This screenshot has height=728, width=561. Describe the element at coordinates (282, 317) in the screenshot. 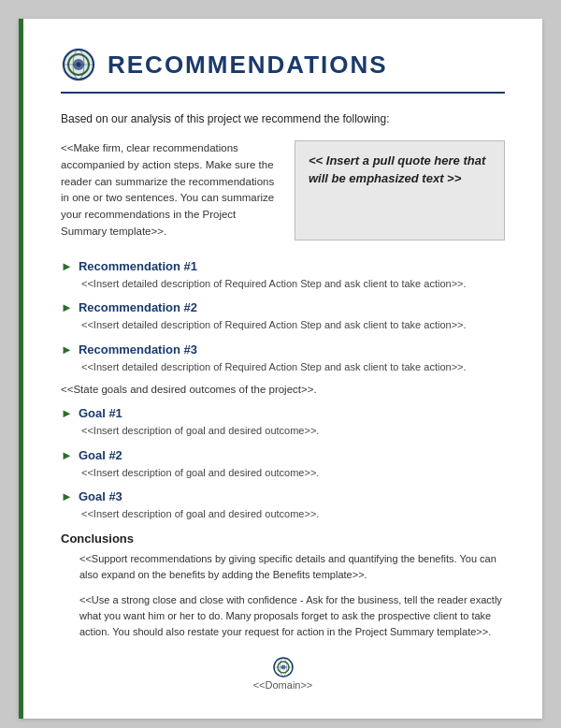

I see `recommendations-section: ► Recommendation #1 <<Insert detailed de…` at that location.